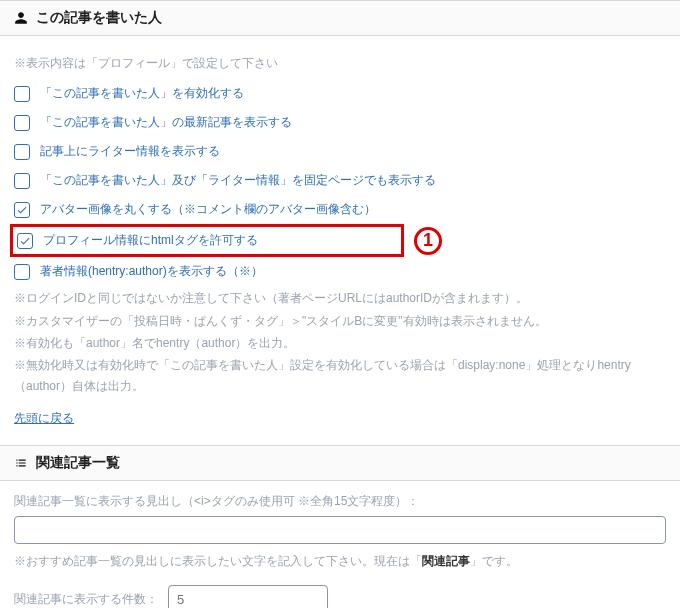 This screenshot has width=680, height=608. What do you see at coordinates (86, 600) in the screenshot?
I see `count-label: 関連記事に表示する件数：` at bounding box center [86, 600].